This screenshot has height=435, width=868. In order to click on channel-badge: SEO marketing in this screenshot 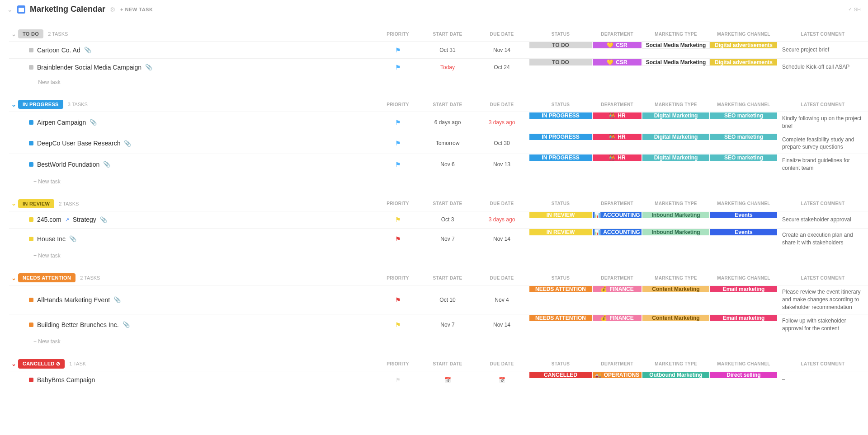, I will do `click(744, 158)`.